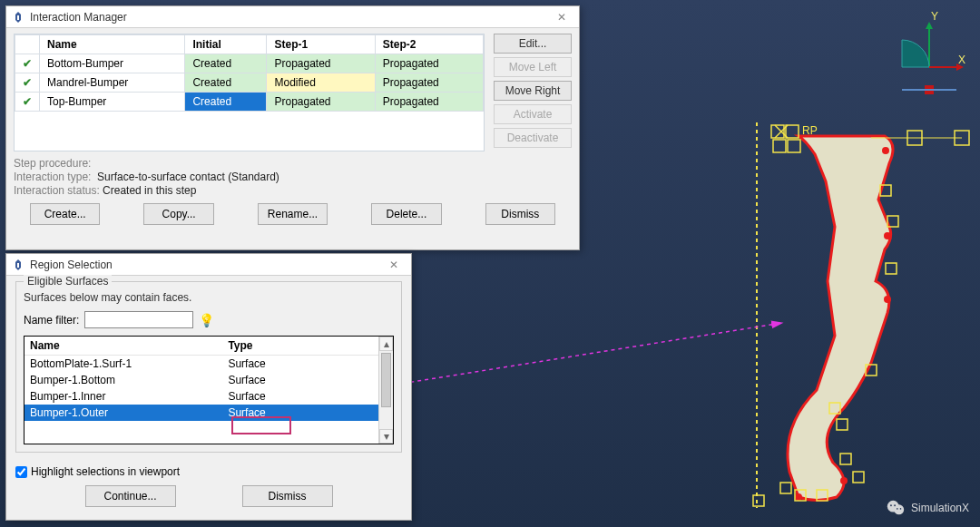 This screenshot has width=980, height=527. I want to click on list-item: BottomPlate-1.Surf-1 Surface, so click(201, 364).